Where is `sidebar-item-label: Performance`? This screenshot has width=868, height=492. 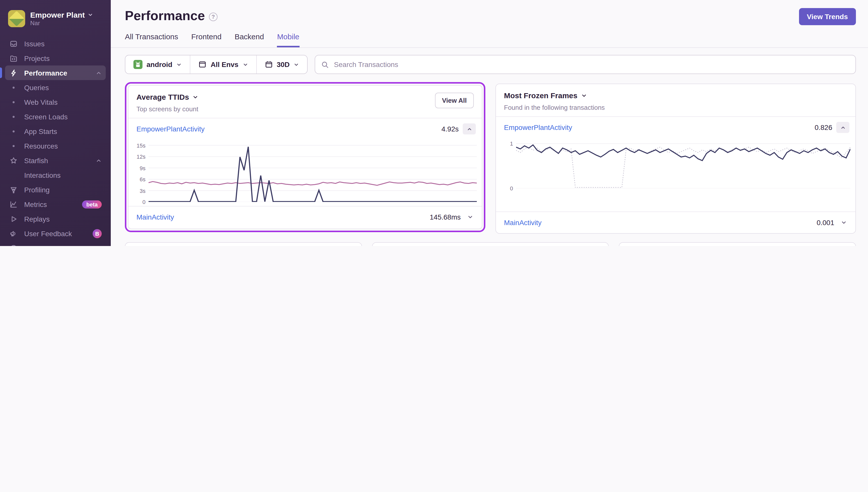 sidebar-item-label: Performance is located at coordinates (57, 73).